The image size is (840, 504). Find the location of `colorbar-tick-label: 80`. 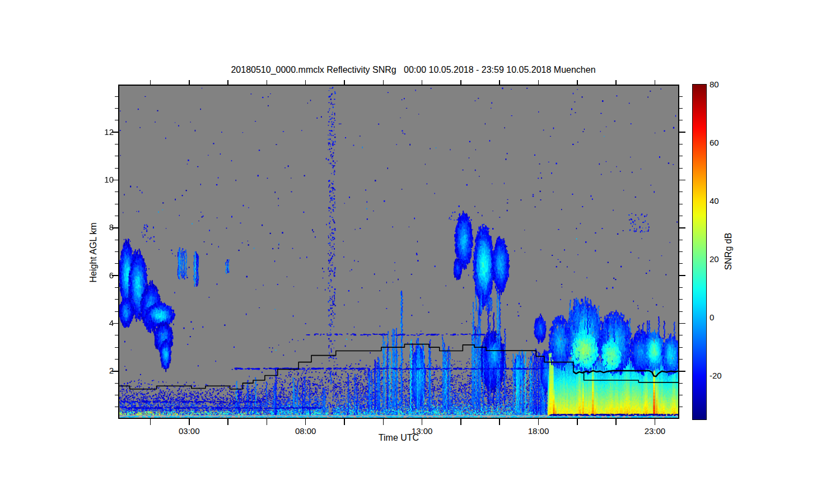

colorbar-tick-label: 80 is located at coordinates (715, 84).